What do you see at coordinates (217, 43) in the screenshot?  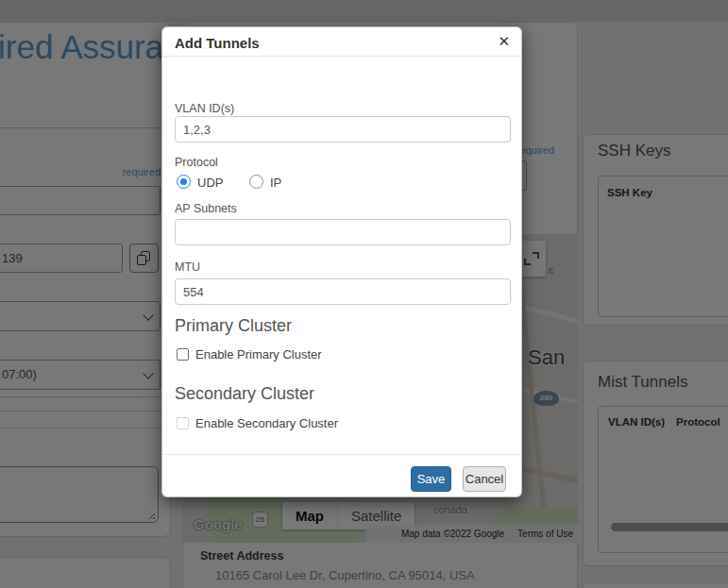 I see `modal-title: Add Tunnels` at bounding box center [217, 43].